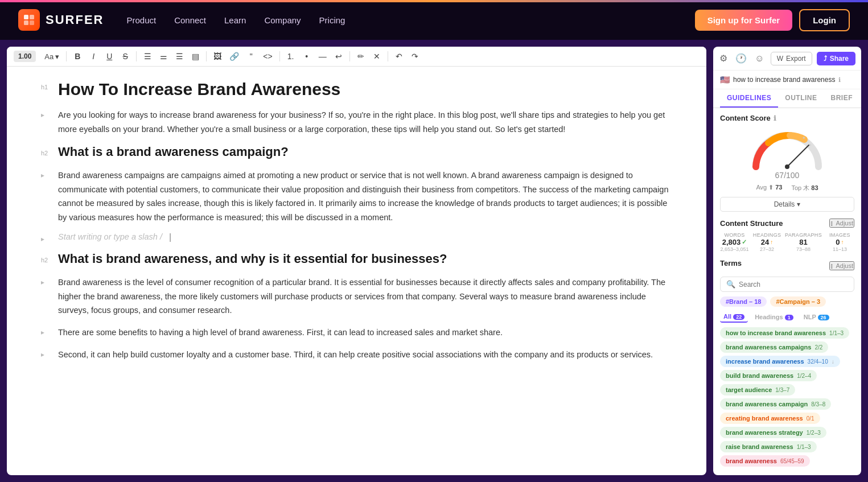 The image size is (868, 482). What do you see at coordinates (842, 223) in the screenshot?
I see `structure-adjust-button: ⫿ Adjust` at bounding box center [842, 223].